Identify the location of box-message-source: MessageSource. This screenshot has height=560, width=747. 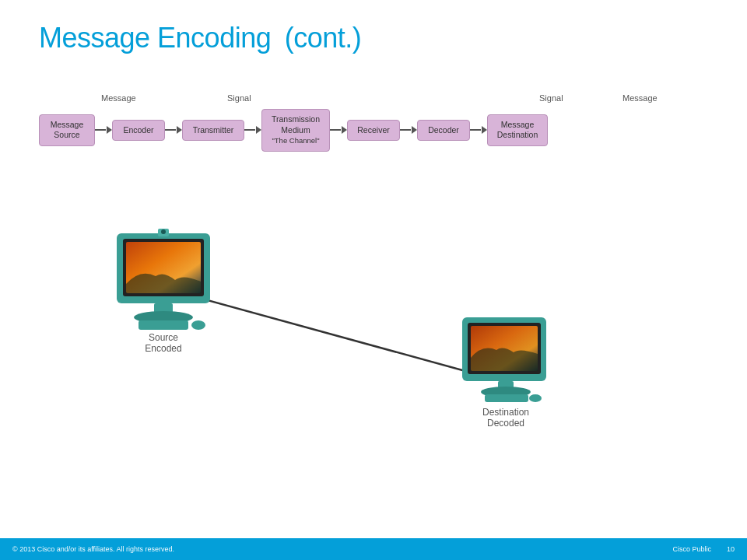
(67, 131).